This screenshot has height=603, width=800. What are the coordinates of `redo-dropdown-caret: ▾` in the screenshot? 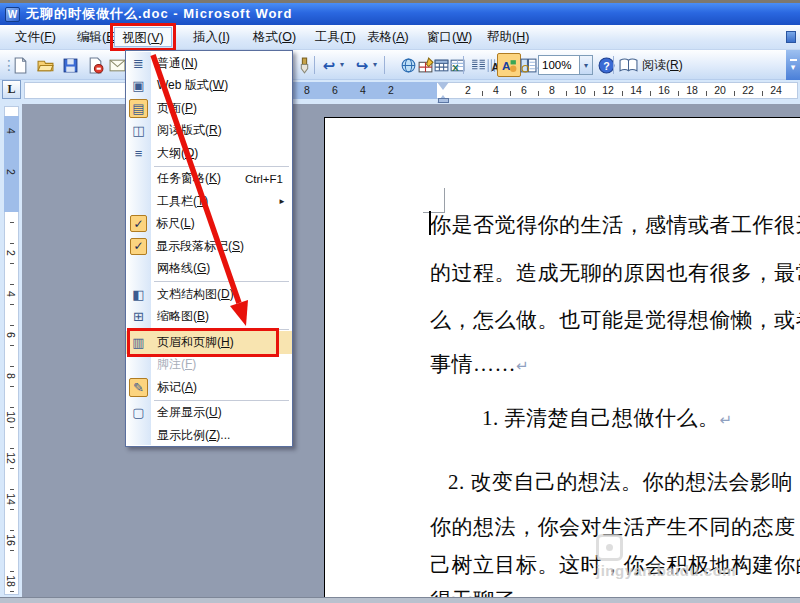 It's located at (378, 64).